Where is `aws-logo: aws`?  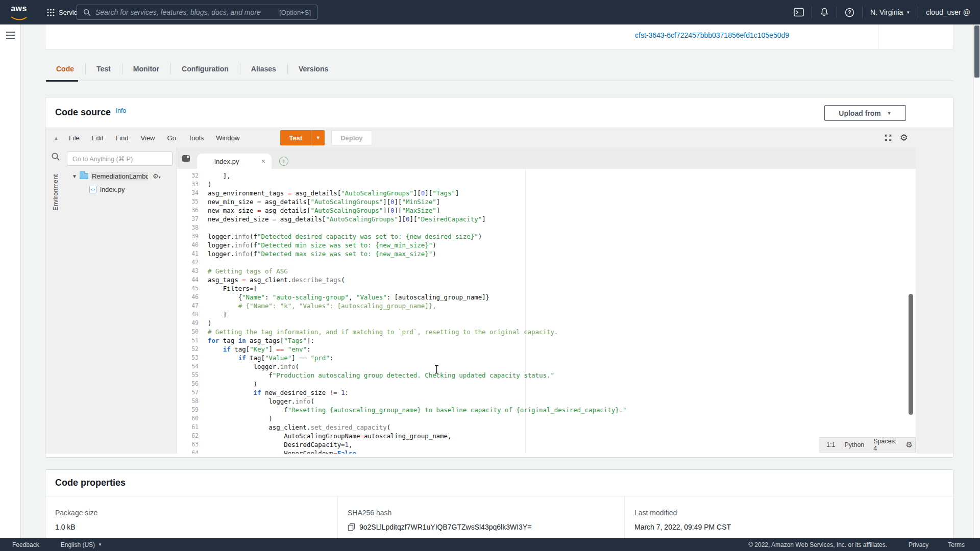 aws-logo: aws is located at coordinates (19, 13).